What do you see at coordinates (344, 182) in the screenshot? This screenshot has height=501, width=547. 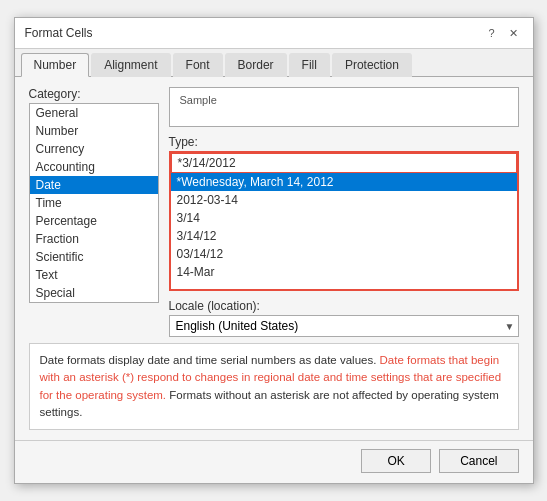 I see `type-item-1: *Wednesday, March 14, 2012` at bounding box center [344, 182].